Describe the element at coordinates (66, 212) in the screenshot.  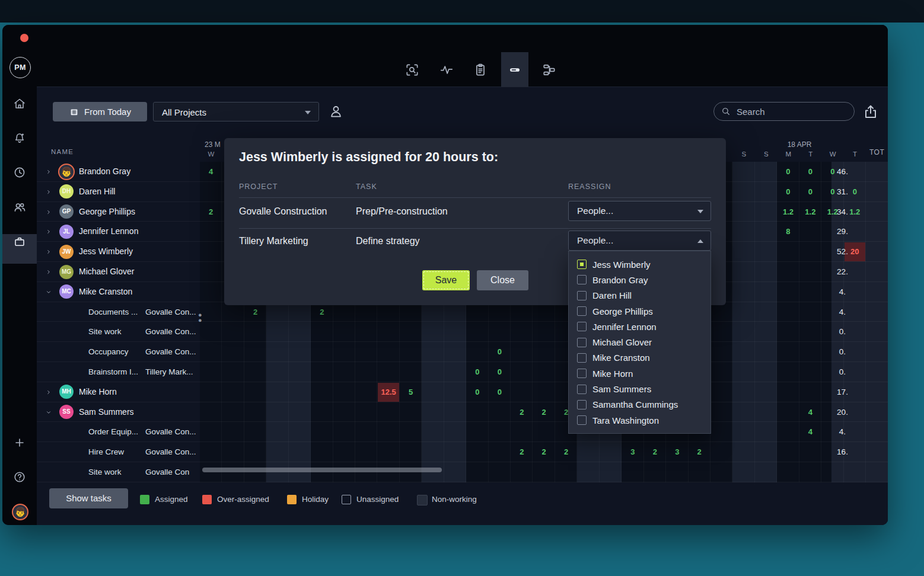
I see `avatar: GP` at that location.